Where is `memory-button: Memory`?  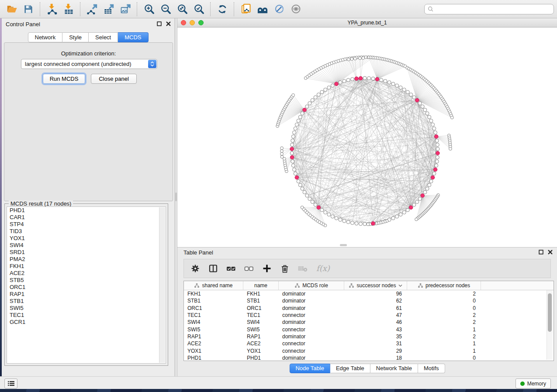 memory-button: Memory is located at coordinates (533, 383).